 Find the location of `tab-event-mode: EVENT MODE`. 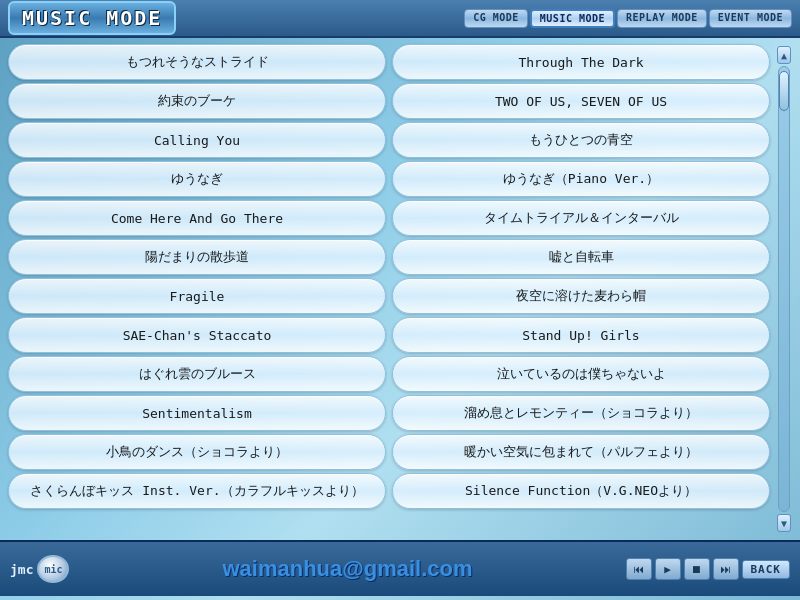

tab-event-mode: EVENT MODE is located at coordinates (750, 18).